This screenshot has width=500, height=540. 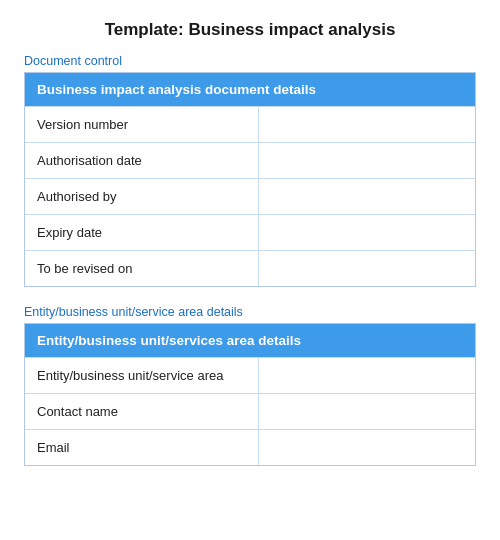 I want to click on table-row: Entity/business unit/service area, so click(x=250, y=375).